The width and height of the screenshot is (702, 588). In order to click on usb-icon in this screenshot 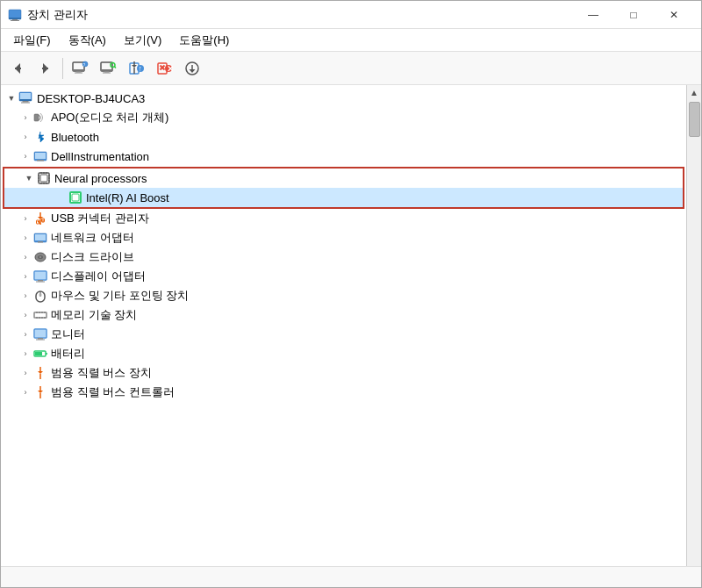, I will do `click(40, 219)`.